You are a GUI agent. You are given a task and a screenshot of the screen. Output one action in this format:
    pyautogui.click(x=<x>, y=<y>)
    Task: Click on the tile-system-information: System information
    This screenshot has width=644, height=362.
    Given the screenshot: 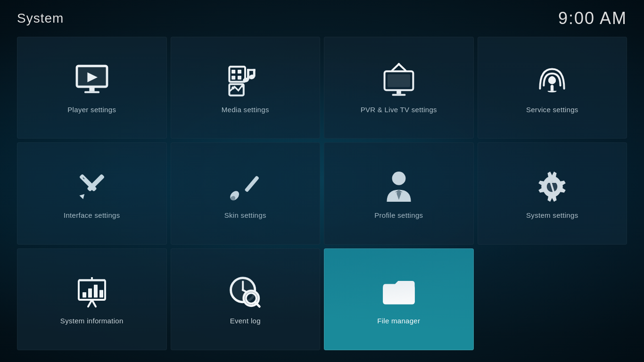 What is the action you would take?
    pyautogui.click(x=92, y=299)
    